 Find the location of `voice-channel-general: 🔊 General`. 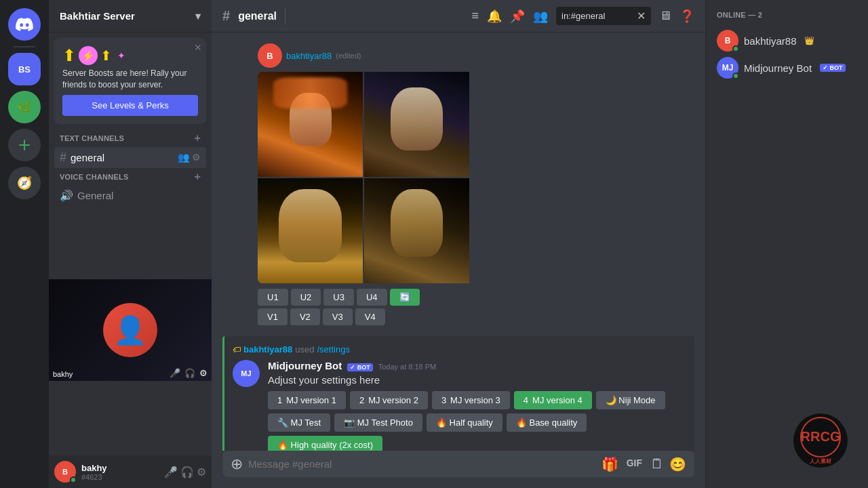

voice-channel-general: 🔊 General is located at coordinates (130, 195).